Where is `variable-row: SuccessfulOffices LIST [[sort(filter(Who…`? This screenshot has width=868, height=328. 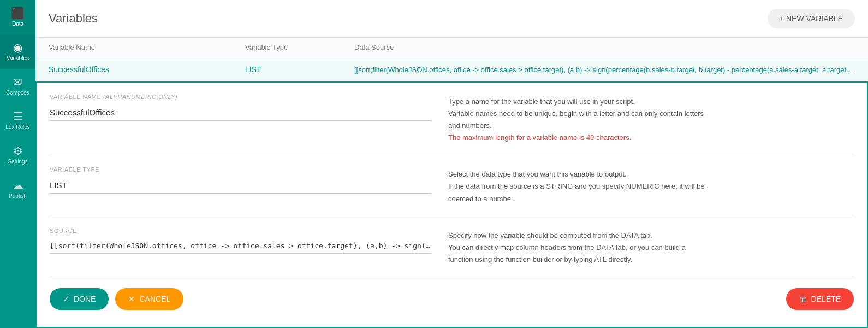
variable-row: SuccessfulOffices LIST [[sort(filter(Who… is located at coordinates (452, 70).